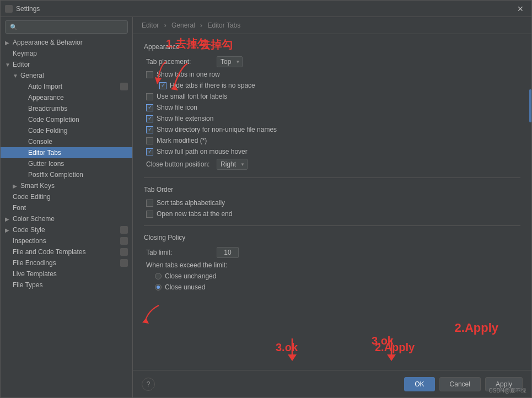  What do you see at coordinates (65, 263) in the screenshot?
I see `sidebar-item-label: File Encodings` at bounding box center [65, 263].